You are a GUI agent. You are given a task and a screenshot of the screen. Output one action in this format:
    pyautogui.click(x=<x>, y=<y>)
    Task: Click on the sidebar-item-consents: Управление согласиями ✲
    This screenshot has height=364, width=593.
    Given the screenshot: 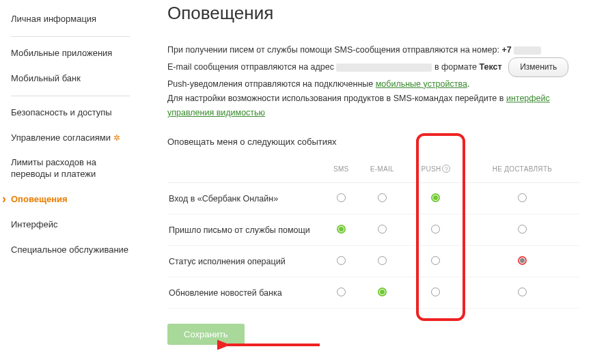 What is the action you would take?
    pyautogui.click(x=70, y=138)
    